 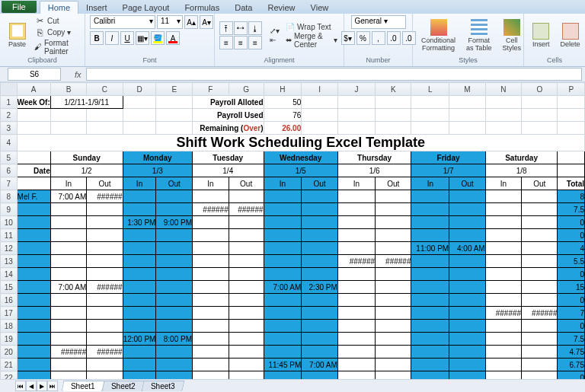 I want to click on column-header-D: D, so click(x=139, y=90).